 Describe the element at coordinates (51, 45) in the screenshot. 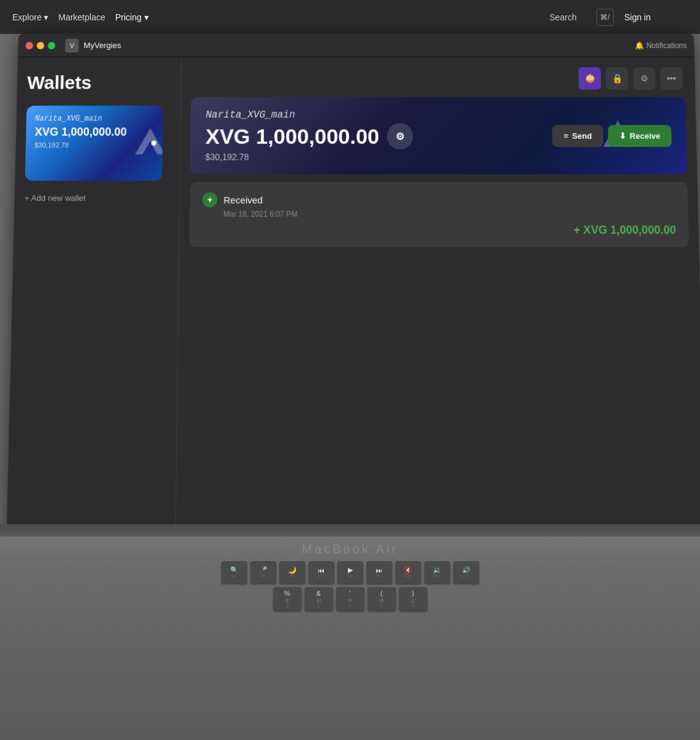

I see `maximize-button` at that location.